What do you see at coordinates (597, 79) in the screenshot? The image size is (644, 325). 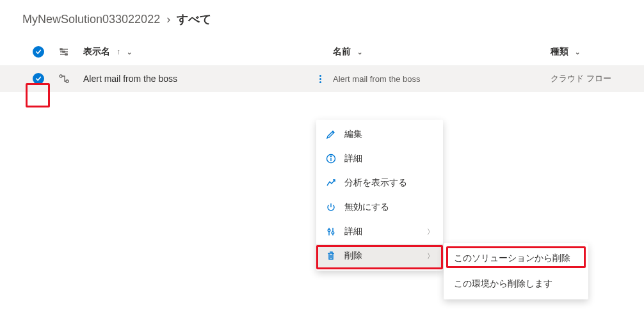 I see `row-type: クラウド フロー` at bounding box center [597, 79].